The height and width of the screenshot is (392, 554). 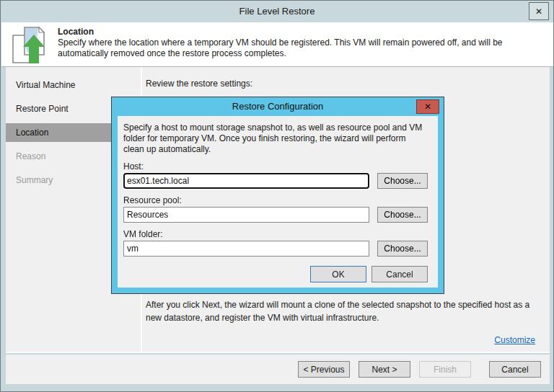 I want to click on restore-document-icon, so click(x=31, y=46).